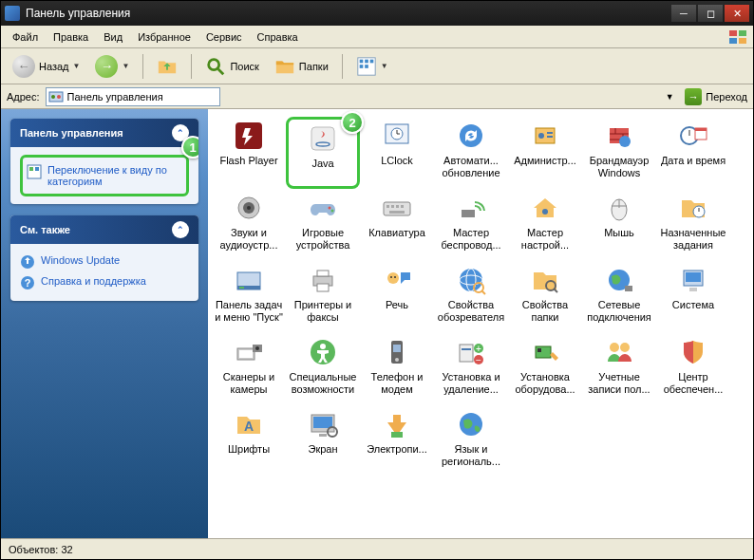  Describe the element at coordinates (684, 13) in the screenshot. I see `minimize-button: ─` at that location.